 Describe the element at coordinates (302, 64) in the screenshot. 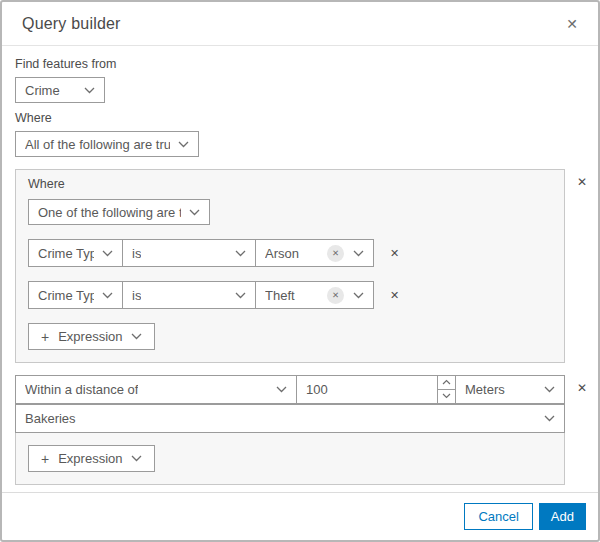

I see `find-features-label: Find features from` at that location.